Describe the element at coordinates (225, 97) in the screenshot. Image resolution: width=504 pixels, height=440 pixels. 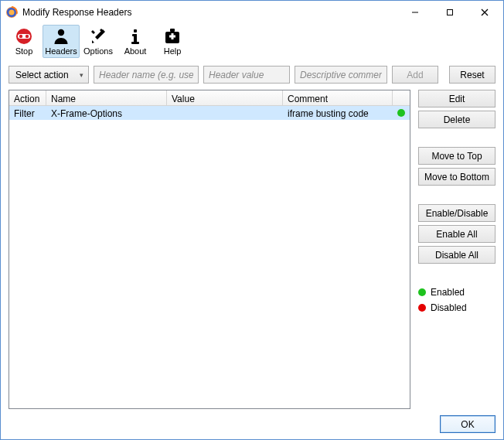
I see `col-value: Value` at that location.